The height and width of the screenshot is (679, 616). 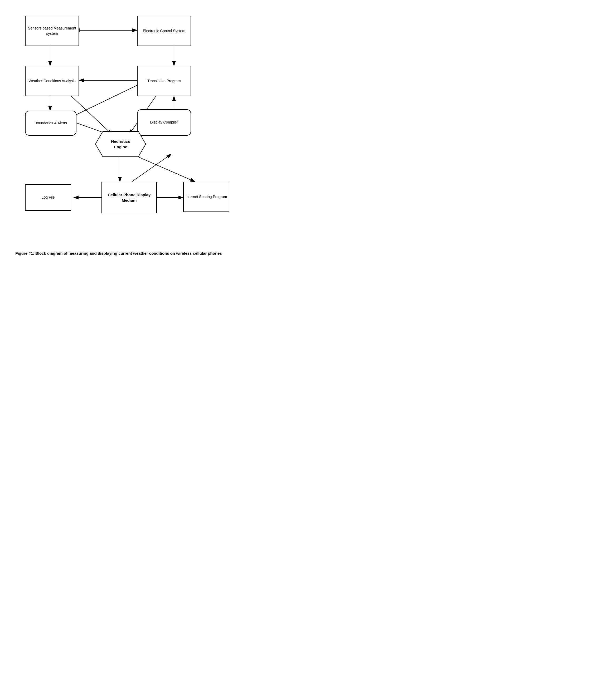 I want to click on display-compiler-label: Display Compiler, so click(x=164, y=123).